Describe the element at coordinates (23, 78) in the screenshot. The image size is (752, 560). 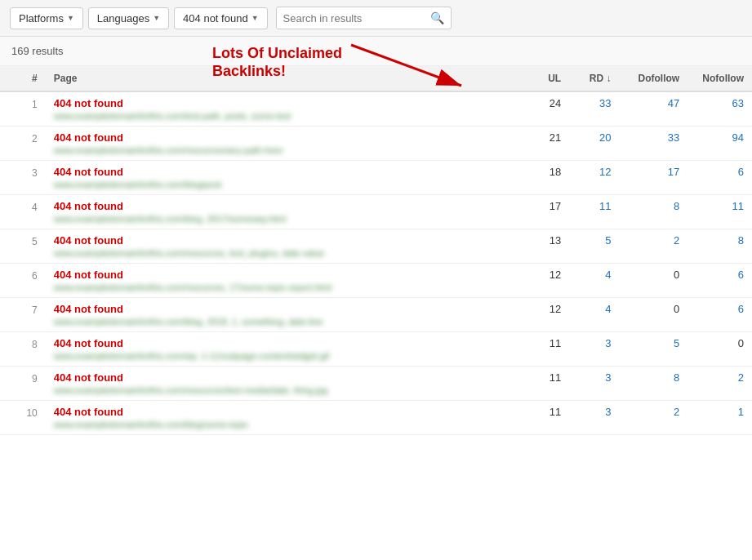
I see `col-num: #` at that location.